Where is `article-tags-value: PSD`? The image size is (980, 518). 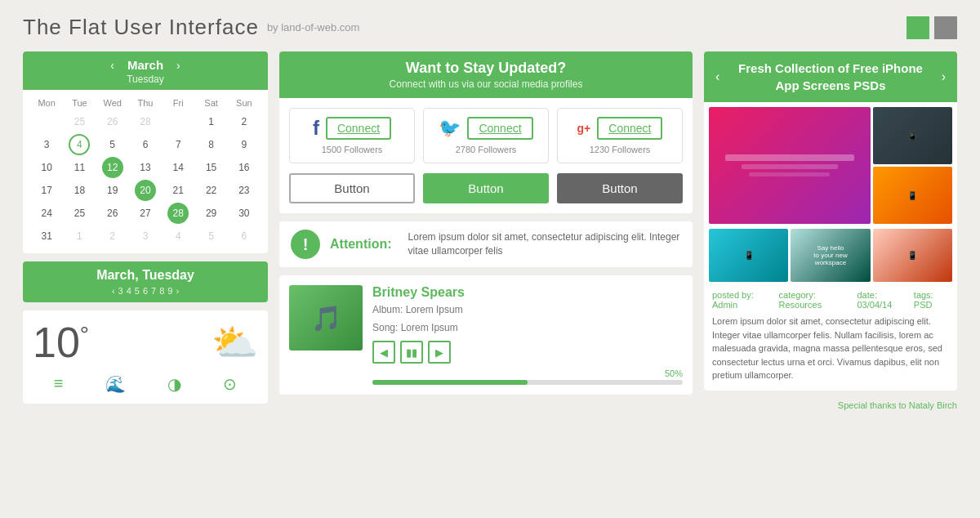
article-tags-value: PSD is located at coordinates (923, 305).